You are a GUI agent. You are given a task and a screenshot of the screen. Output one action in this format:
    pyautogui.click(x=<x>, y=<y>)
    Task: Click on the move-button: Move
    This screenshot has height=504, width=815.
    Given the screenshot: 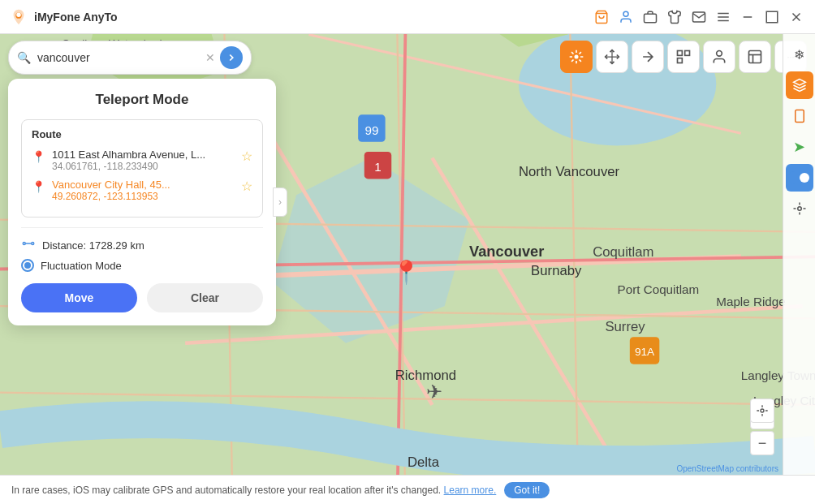 What is the action you would take?
    pyautogui.click(x=80, y=298)
    